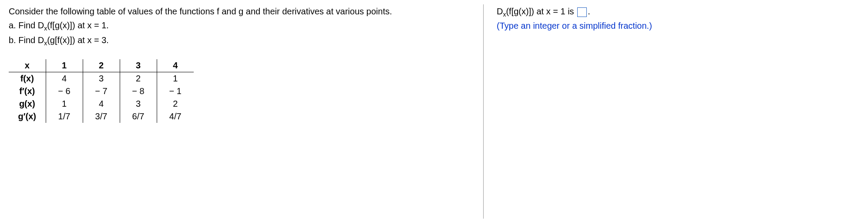 This screenshot has width=868, height=223. I want to click on table-row: f′(x) − 6 − 7 − 8 − 1, so click(101, 91).